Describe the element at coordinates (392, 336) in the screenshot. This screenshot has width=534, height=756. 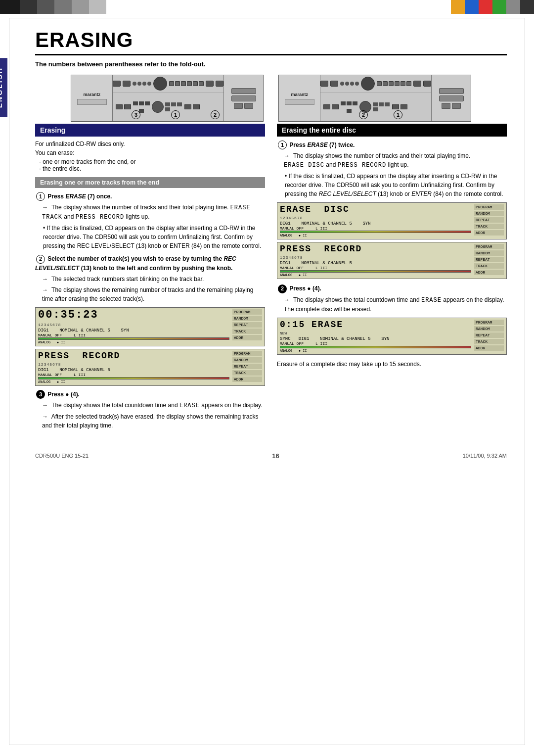
I see `lcd-mock-countdown: 0:15 ERASE NEW SYNC DIG1 NOMINAL & CHANN…` at that location.